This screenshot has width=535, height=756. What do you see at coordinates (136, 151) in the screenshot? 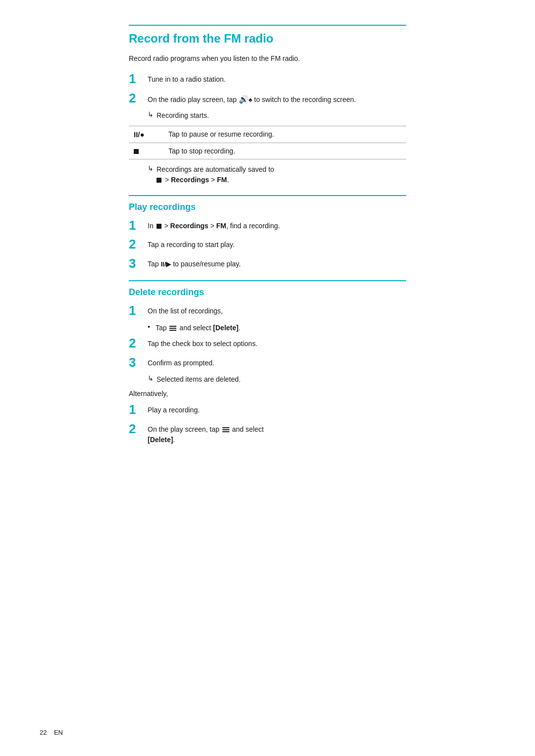
I see `stop-icon` at bounding box center [136, 151].